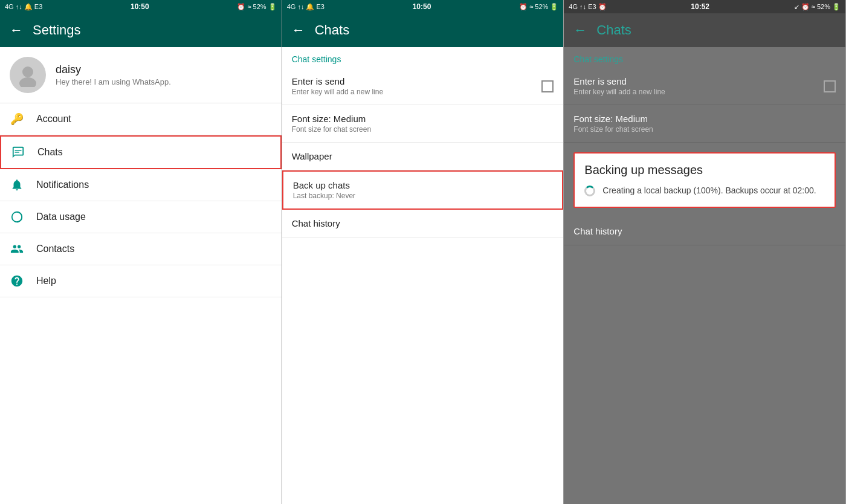  What do you see at coordinates (337, 81) in the screenshot?
I see `enter-send-main: Enter is send` at bounding box center [337, 81].